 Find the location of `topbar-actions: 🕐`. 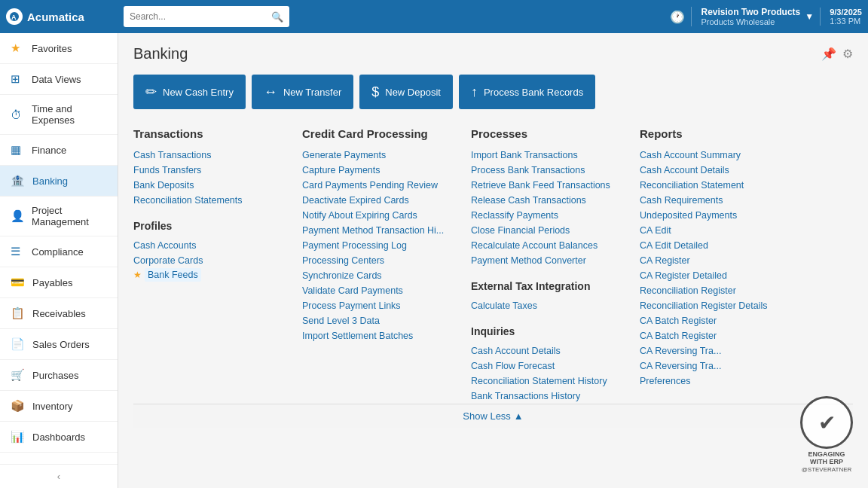

topbar-actions: 🕐 is located at coordinates (677, 17).